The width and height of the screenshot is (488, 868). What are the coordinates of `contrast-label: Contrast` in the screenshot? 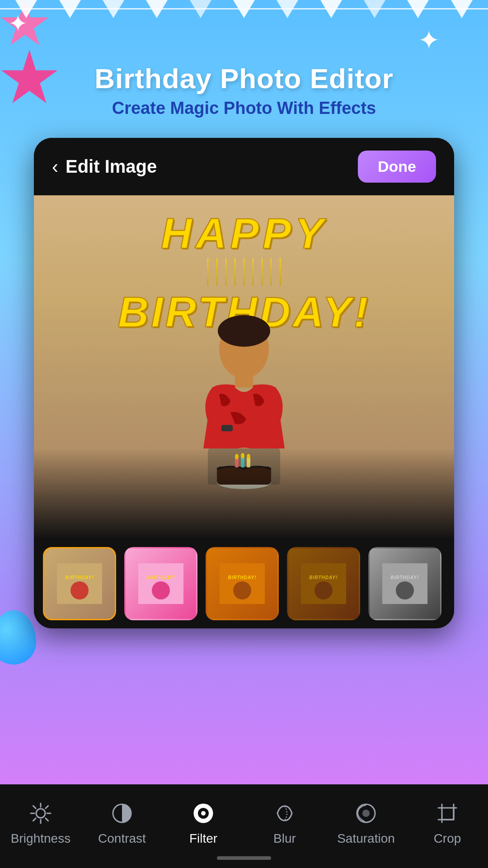 It's located at (122, 839).